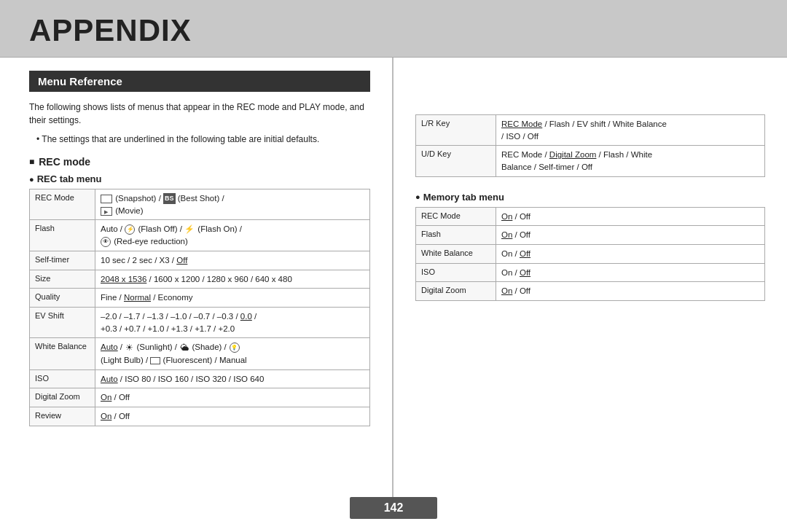  I want to click on page-number: 142, so click(394, 508).